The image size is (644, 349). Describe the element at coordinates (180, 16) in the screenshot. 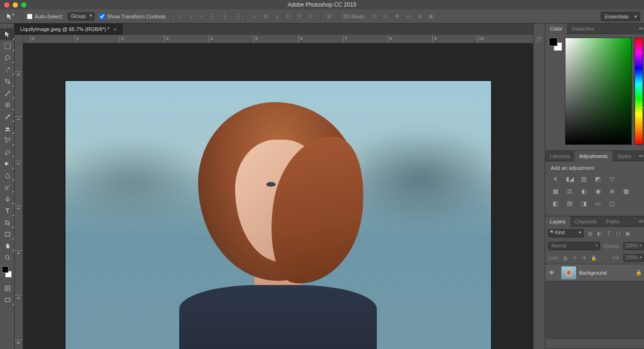

I see `align-top-edges-icon: ⫠` at that location.